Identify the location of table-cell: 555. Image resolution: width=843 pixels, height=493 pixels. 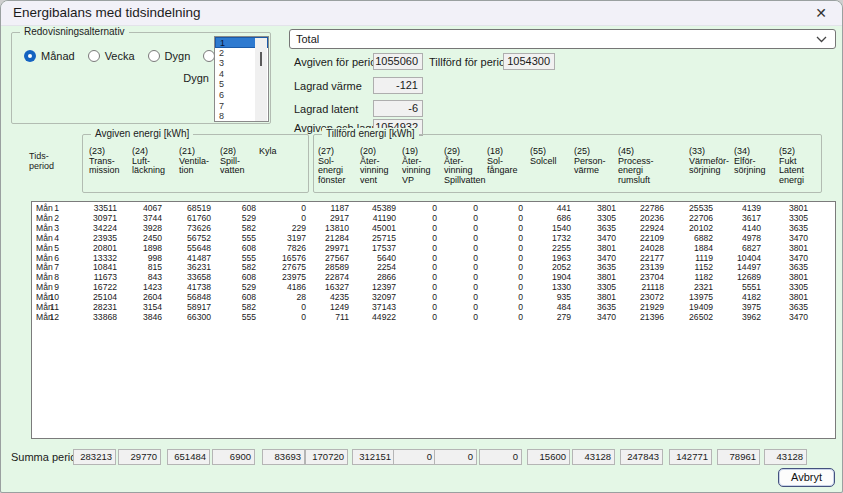
(234, 318).